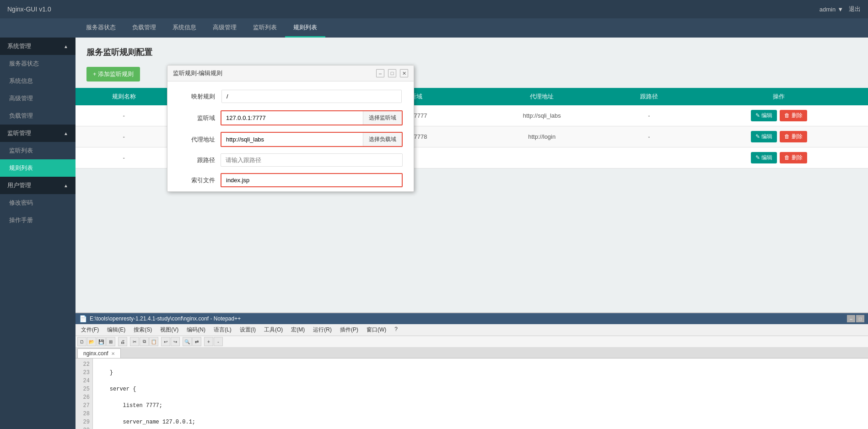 Image resolution: width=868 pixels, height=429 pixels. I want to click on col-header-action: 操作, so click(779, 97).